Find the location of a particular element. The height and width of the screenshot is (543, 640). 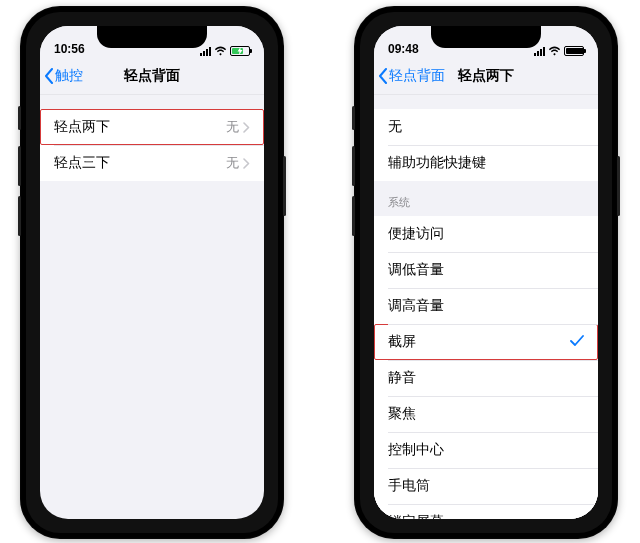

status-time: 09:48 is located at coordinates (404, 49).